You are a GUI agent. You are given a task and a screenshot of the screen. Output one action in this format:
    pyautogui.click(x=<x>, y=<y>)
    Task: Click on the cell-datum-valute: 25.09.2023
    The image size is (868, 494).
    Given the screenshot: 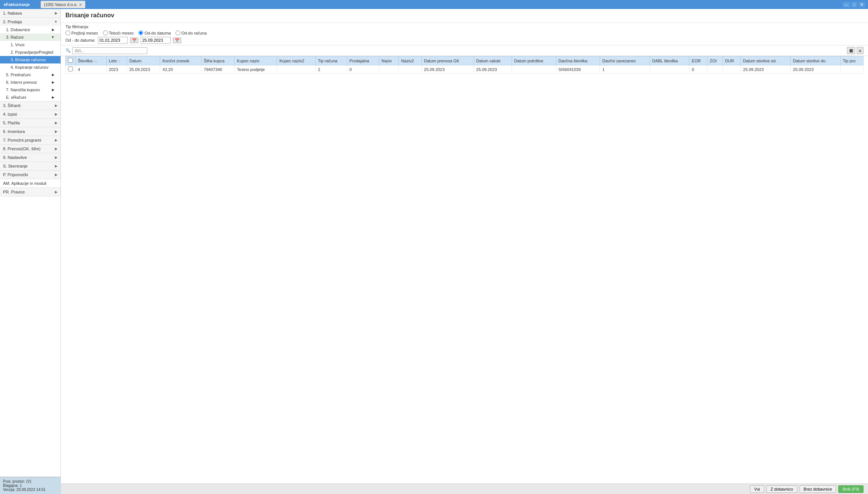 What is the action you would take?
    pyautogui.click(x=492, y=69)
    